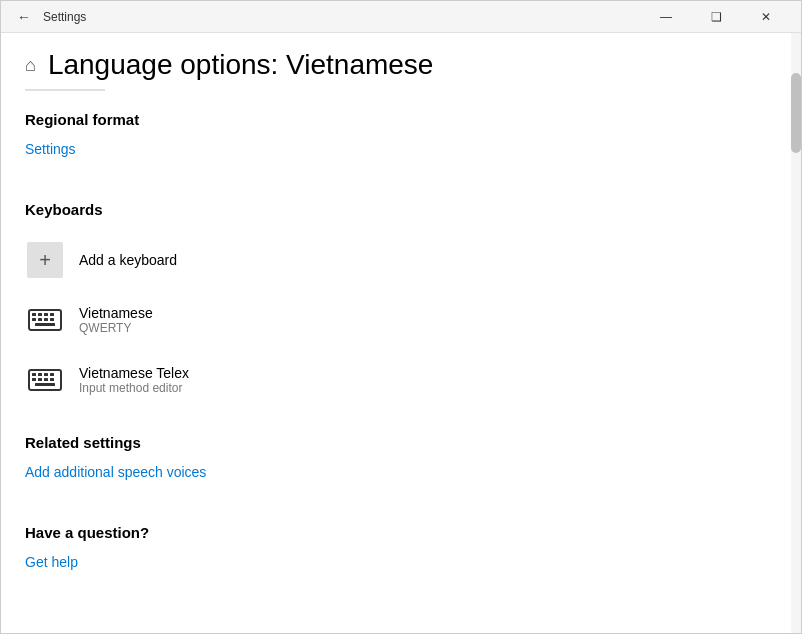 This screenshot has height=634, width=802. What do you see at coordinates (45, 320) in the screenshot?
I see `vietnamese-keyboard-icon` at bounding box center [45, 320].